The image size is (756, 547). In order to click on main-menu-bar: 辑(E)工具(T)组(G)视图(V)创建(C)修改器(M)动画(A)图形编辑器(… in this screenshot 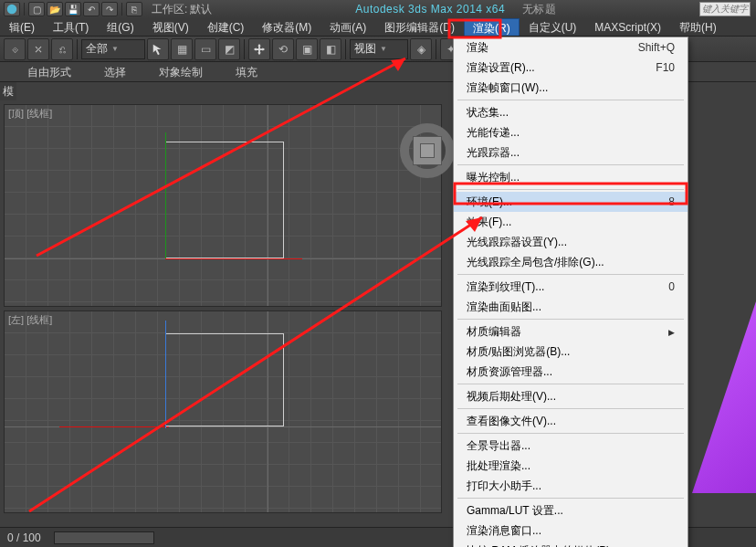, I will do `click(378, 27)`.